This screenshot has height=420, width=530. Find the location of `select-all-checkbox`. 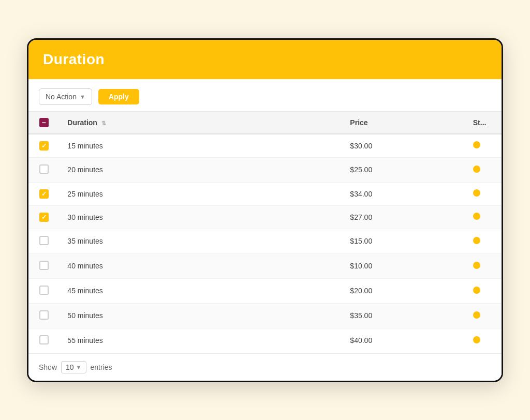

select-all-checkbox is located at coordinates (44, 123).